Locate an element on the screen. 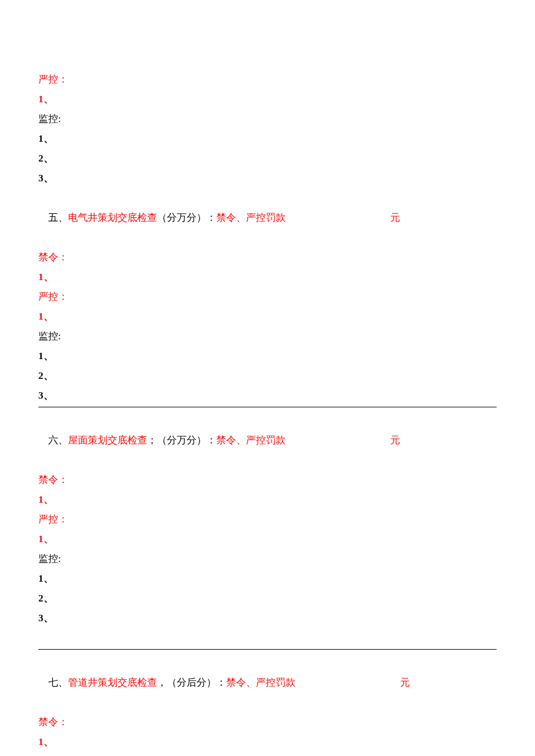 Image resolution: width=535 pixels, height=756 pixels. section-6-penalty: 禁令、严控罚款 is located at coordinates (251, 440).